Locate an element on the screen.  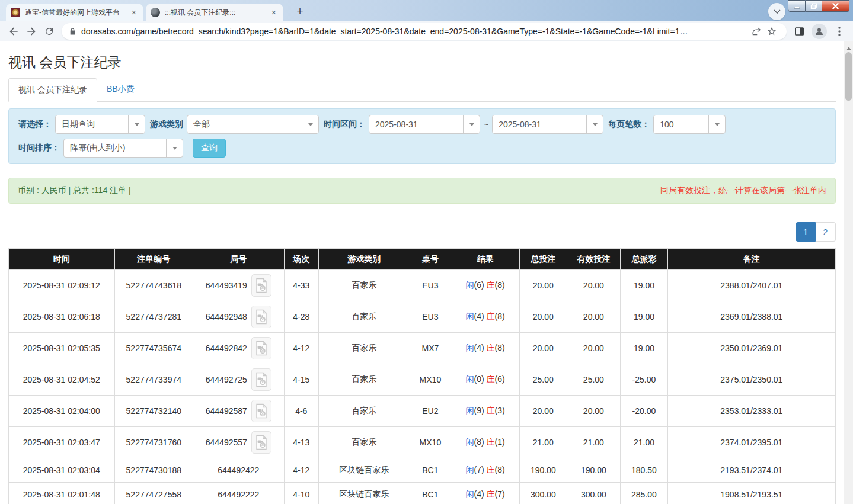
profile-button is located at coordinates (819, 31).